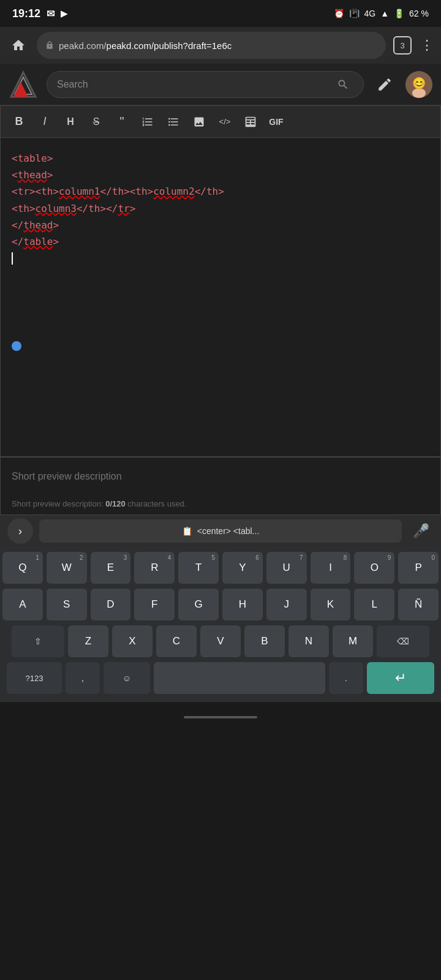  Describe the element at coordinates (287, 605) in the screenshot. I see `key-j: J` at that location.